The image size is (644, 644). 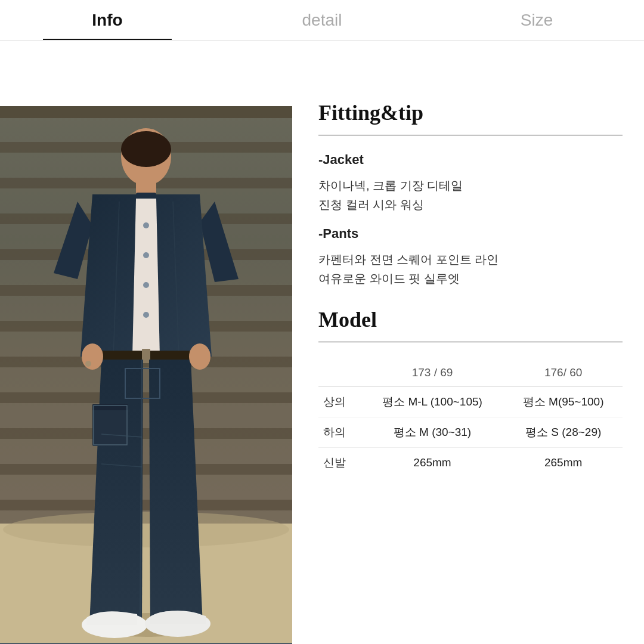 I want to click on tab-detail: detail, so click(x=322, y=20).